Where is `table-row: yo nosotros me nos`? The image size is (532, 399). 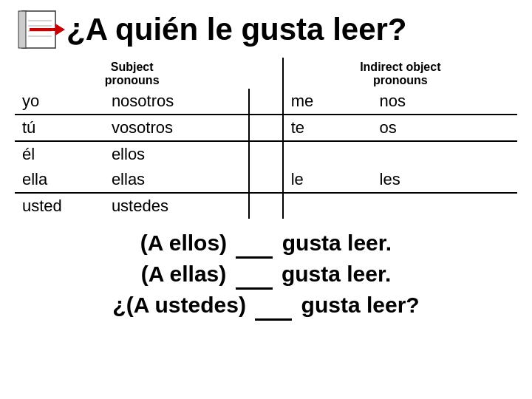
table-row: yo nosotros me nos is located at coordinates (266, 102).